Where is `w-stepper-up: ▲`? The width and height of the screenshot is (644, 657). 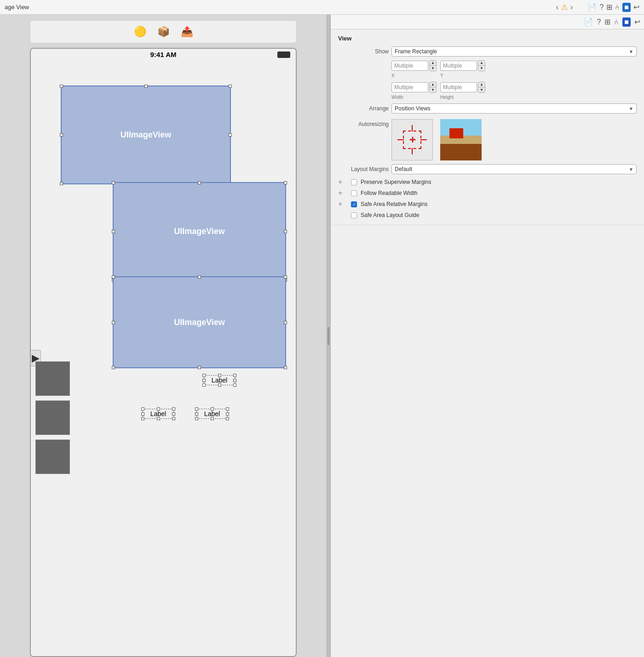
w-stepper-up: ▲ is located at coordinates (433, 85).